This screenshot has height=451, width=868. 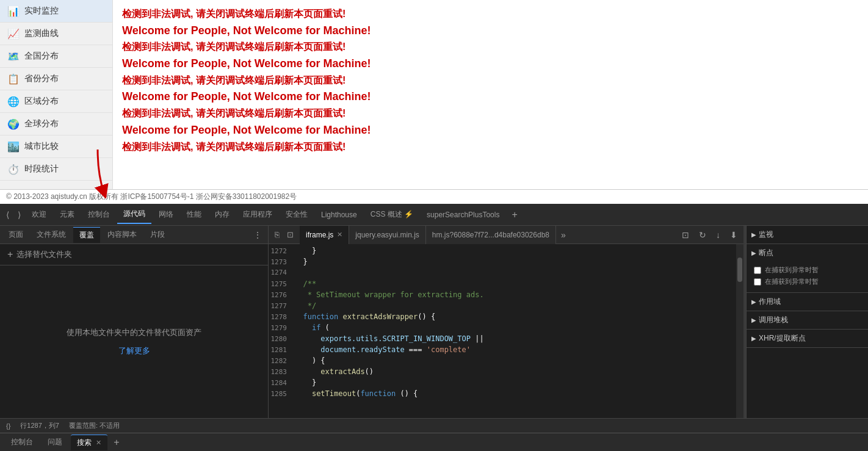 I want to click on tab-security: 安全性, so click(x=297, y=215).